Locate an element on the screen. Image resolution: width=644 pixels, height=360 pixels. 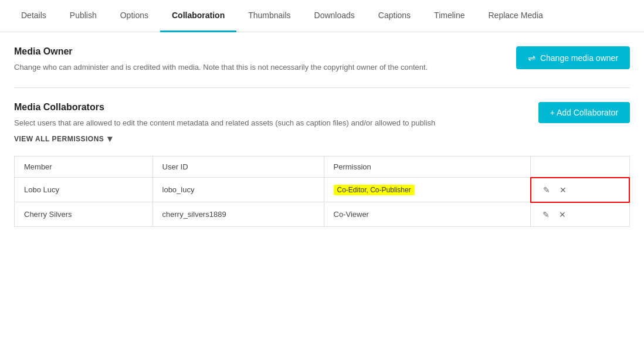
media-collaborators-section: Media Collaborators Select users that ar… is located at coordinates (322, 116).